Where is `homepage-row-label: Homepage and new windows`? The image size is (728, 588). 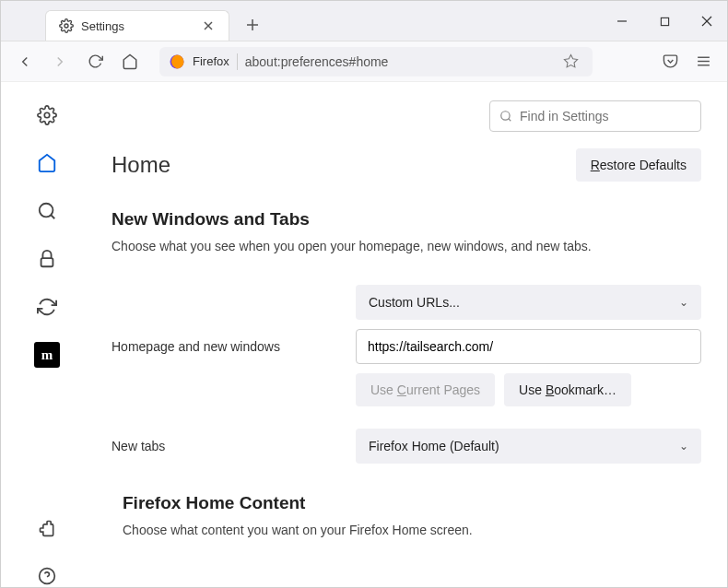 homepage-row-label: Homepage and new windows is located at coordinates (234, 347).